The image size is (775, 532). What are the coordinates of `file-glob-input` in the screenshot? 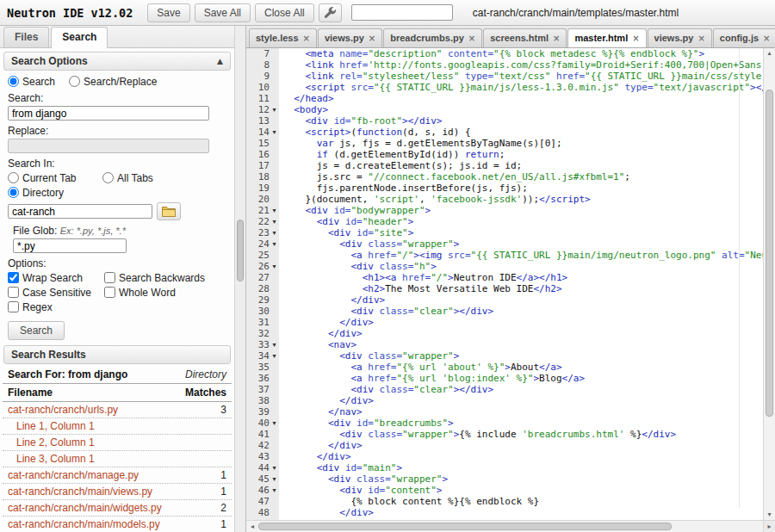 It's located at (70, 246).